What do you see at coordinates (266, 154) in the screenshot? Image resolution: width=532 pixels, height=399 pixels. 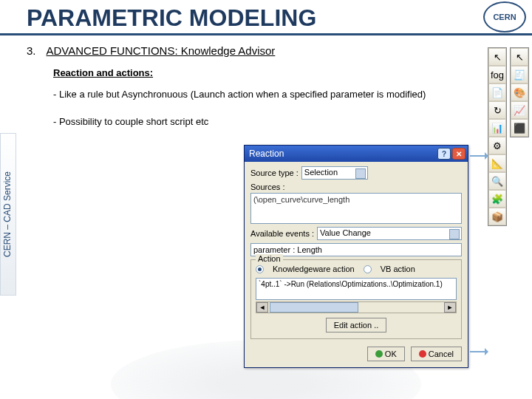 I see `dialog-title: Reaction` at bounding box center [266, 154].